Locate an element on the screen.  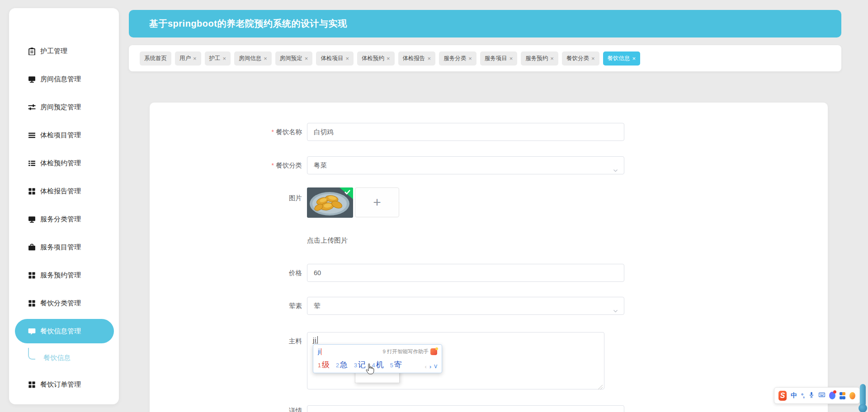
tab: 房间信息 × is located at coordinates (253, 59).